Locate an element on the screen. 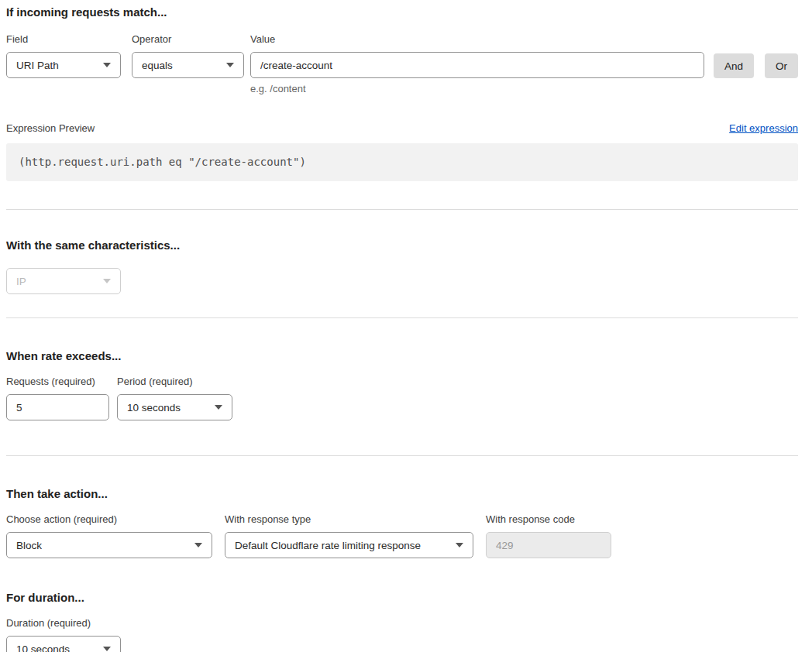 The height and width of the screenshot is (652, 812). expression-preview-section: Expression Preview Edit expression (http… is located at coordinates (402, 152).